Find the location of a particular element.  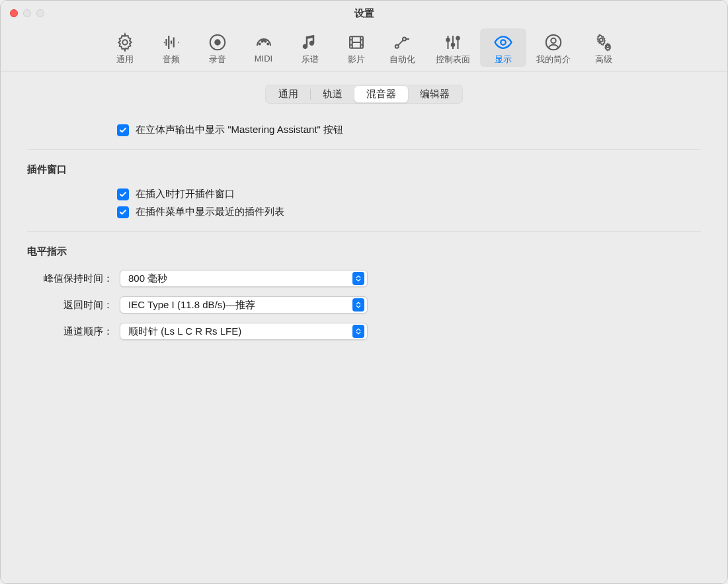

toolbar-audio: 音频 is located at coordinates (171, 48).